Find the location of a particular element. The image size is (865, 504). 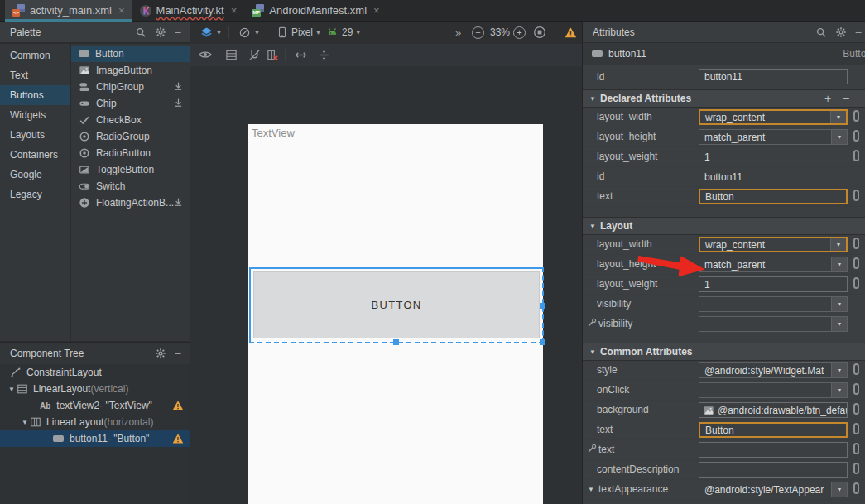

search-icon is located at coordinates (821, 32).